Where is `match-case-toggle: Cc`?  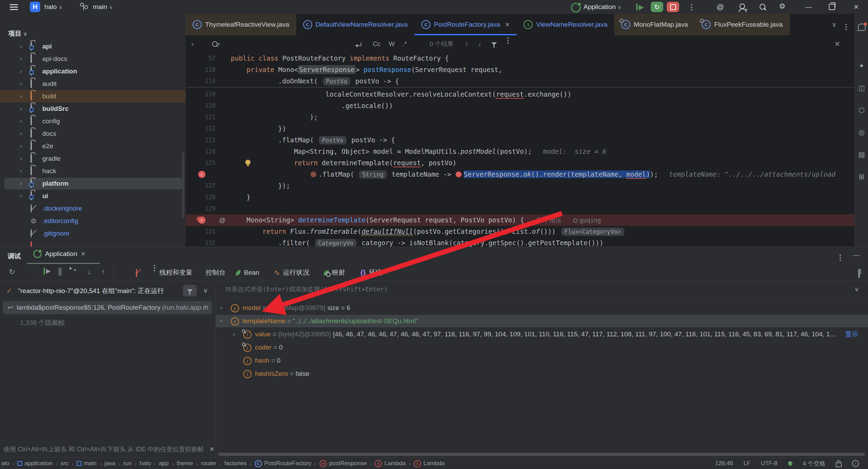 match-case-toggle: Cc is located at coordinates (377, 44).